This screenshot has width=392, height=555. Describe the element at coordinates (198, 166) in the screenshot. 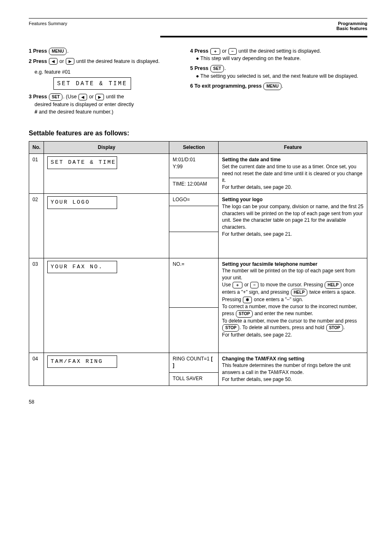

I see `table-row: 01 SET DATE & TIME M:01/D:01 Y:99 Settin…` at that location.